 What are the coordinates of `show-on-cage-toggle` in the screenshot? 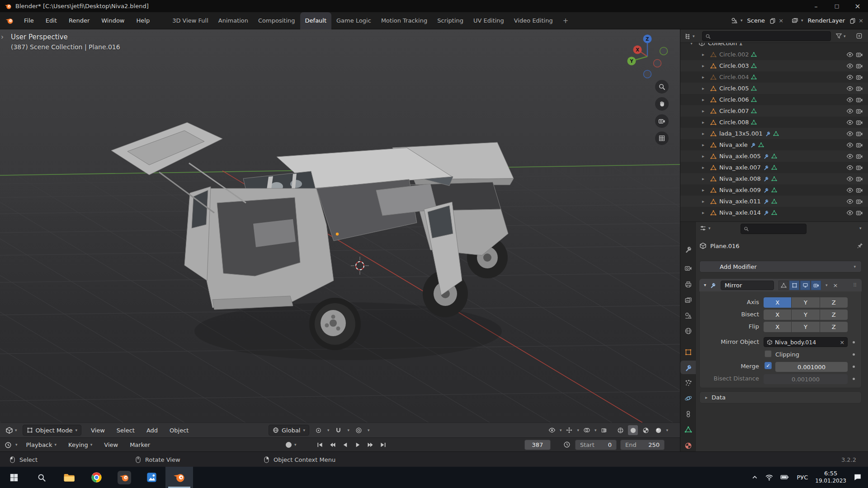 It's located at (783, 286).